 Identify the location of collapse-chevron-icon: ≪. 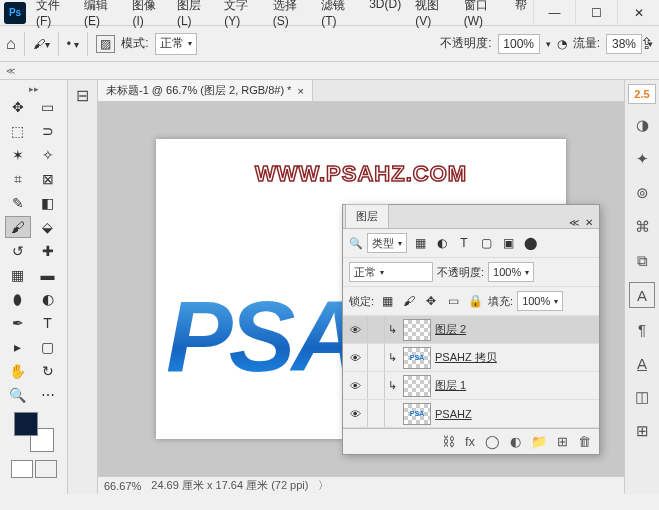
(10, 71).